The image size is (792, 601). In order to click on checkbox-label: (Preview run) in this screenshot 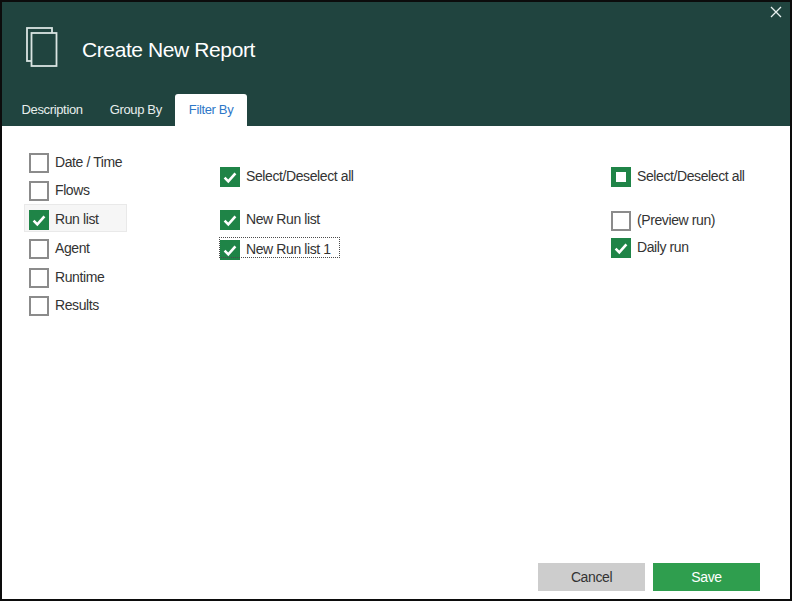, I will do `click(676, 220)`.